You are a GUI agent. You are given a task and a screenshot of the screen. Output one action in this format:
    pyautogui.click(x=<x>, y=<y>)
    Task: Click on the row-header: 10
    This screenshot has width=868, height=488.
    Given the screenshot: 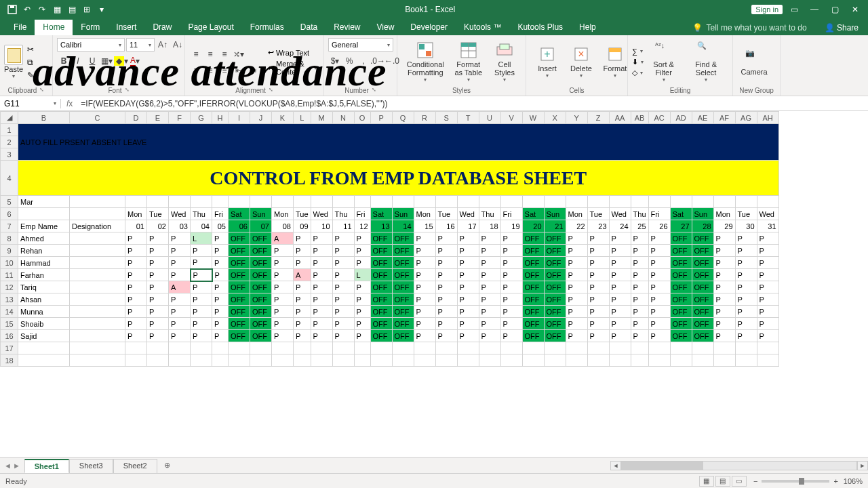 What is the action you would take?
    pyautogui.click(x=9, y=263)
    